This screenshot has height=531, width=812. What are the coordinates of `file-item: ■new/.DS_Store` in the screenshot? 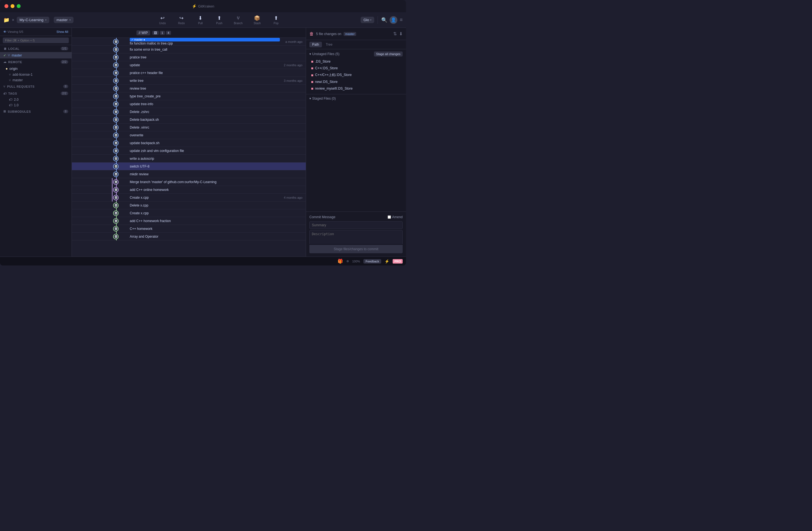 It's located at (356, 82).